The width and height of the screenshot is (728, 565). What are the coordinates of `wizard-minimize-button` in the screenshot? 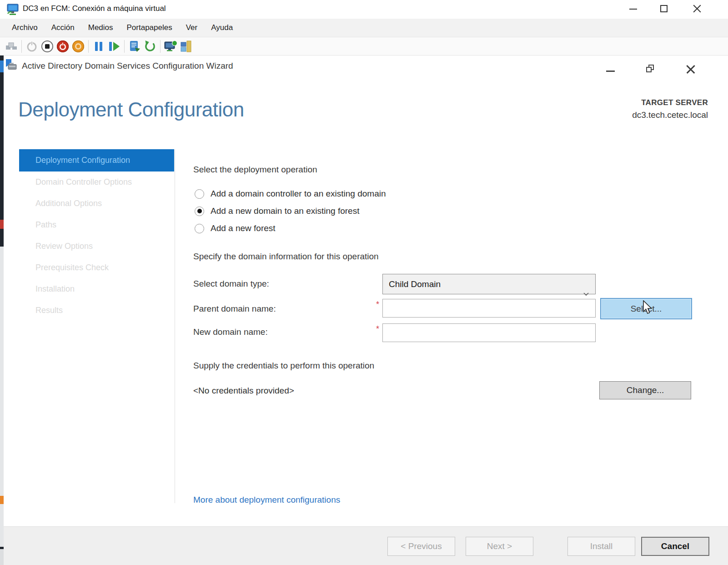 It's located at (617, 66).